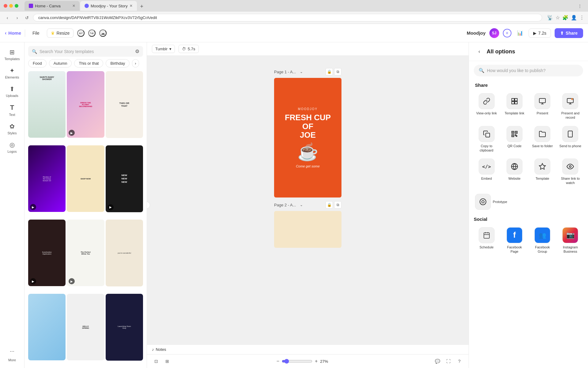 This screenshot has height=368, width=588. I want to click on sidebar-item-uploads: ⬆ Uploads, so click(12, 91).